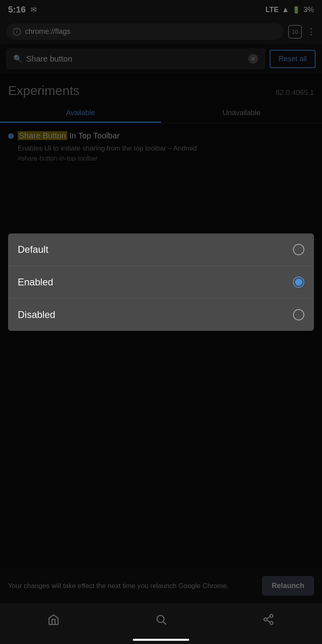  Describe the element at coordinates (299, 315) in the screenshot. I see `radio-disabled` at that location.